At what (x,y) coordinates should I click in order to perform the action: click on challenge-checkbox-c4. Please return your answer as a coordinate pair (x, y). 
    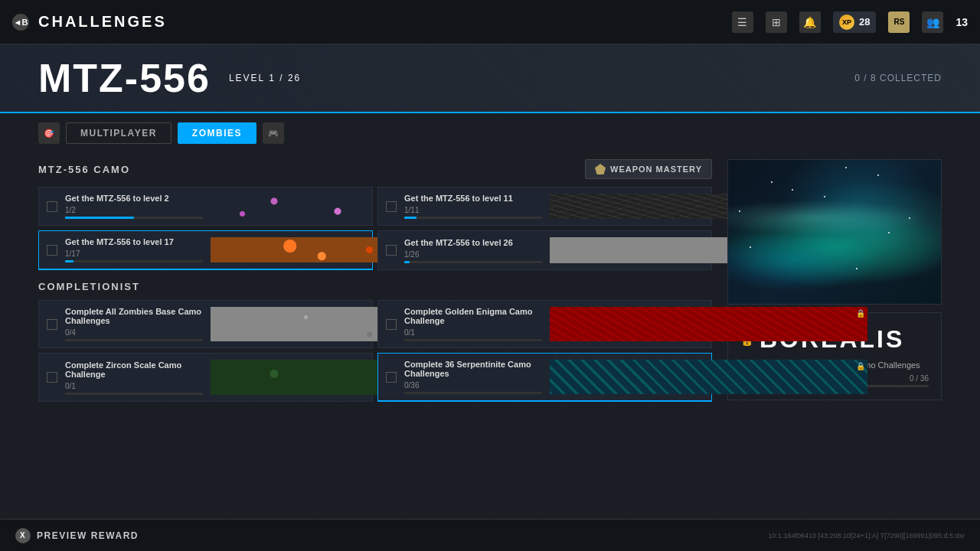
    Looking at the image, I should click on (391, 250).